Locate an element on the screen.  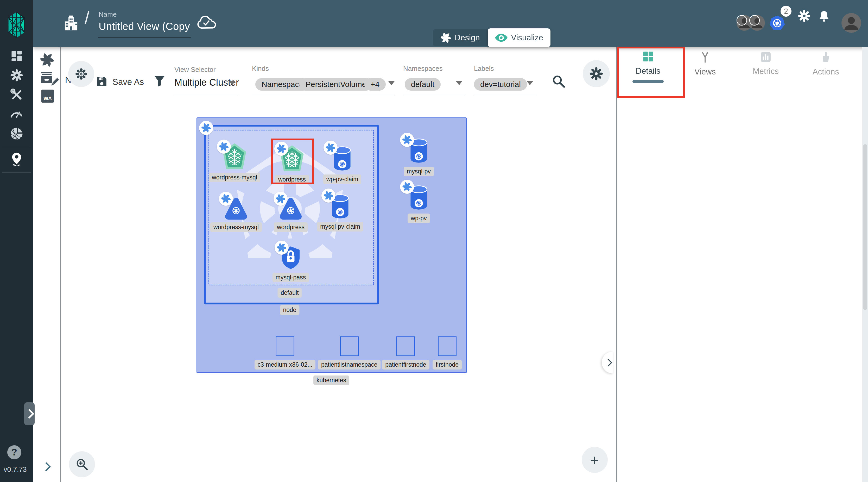
node-wp-pv-claim: wp-pv-claim is located at coordinates (342, 165).